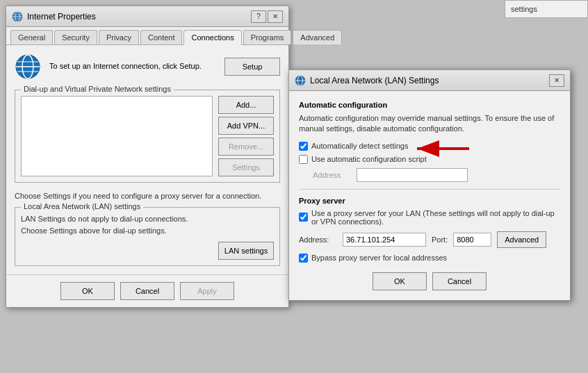 This screenshot has width=588, height=373. What do you see at coordinates (430, 81) in the screenshot?
I see `lan-titlebar: Local Area Network (LAN) Settings ✕` at bounding box center [430, 81].